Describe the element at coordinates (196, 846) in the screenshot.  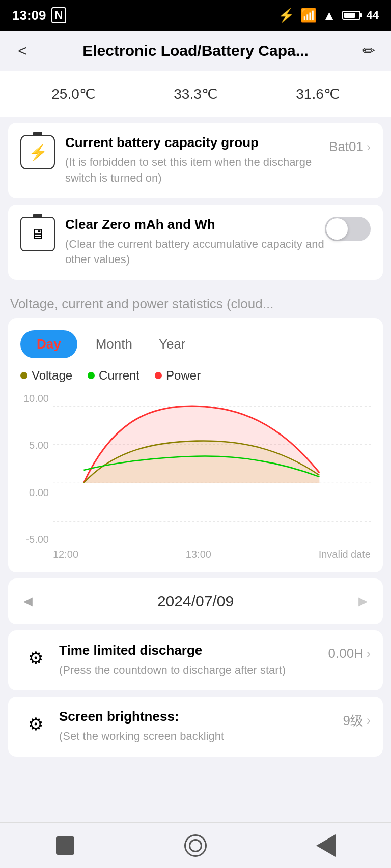
I see `nav-home-button` at that location.